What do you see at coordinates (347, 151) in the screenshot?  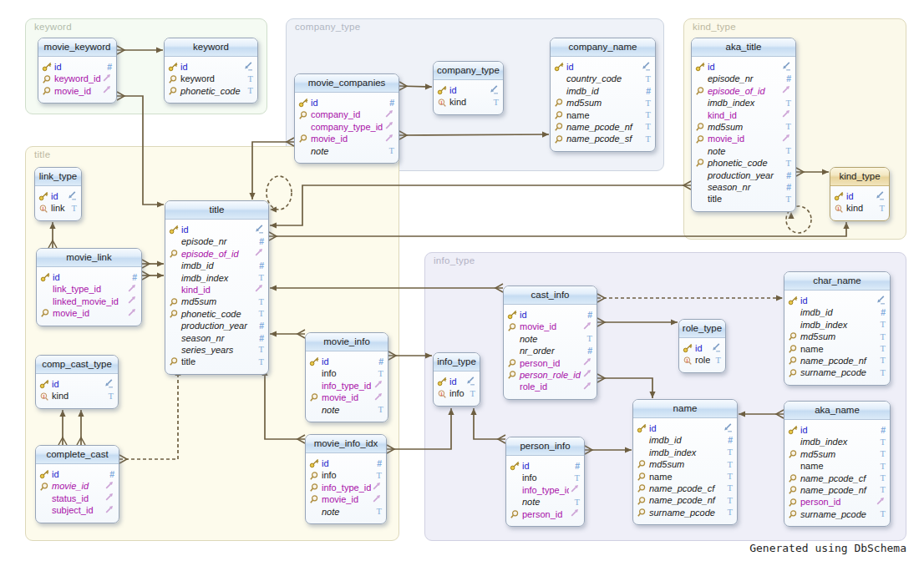 I see `column-movie_companies-note: noteT` at bounding box center [347, 151].